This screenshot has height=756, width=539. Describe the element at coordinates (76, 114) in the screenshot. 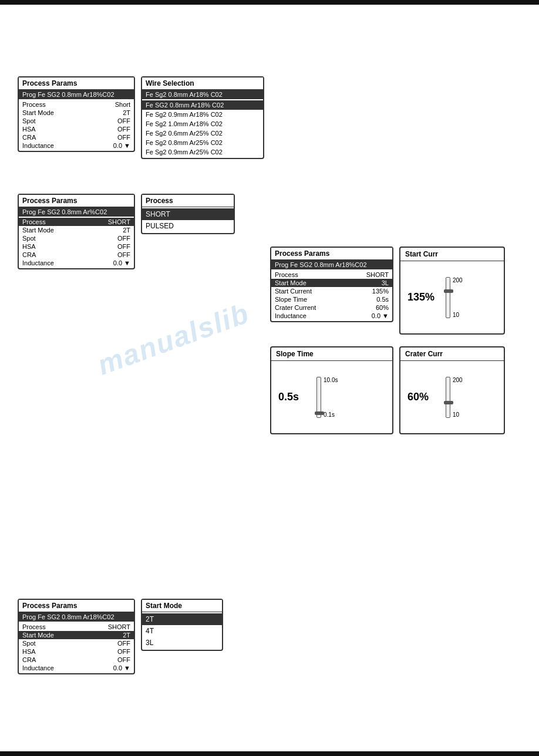

I see `process-params-1: Process Params Prog Fe SG2 0.8mm Ar18%C0…` at that location.